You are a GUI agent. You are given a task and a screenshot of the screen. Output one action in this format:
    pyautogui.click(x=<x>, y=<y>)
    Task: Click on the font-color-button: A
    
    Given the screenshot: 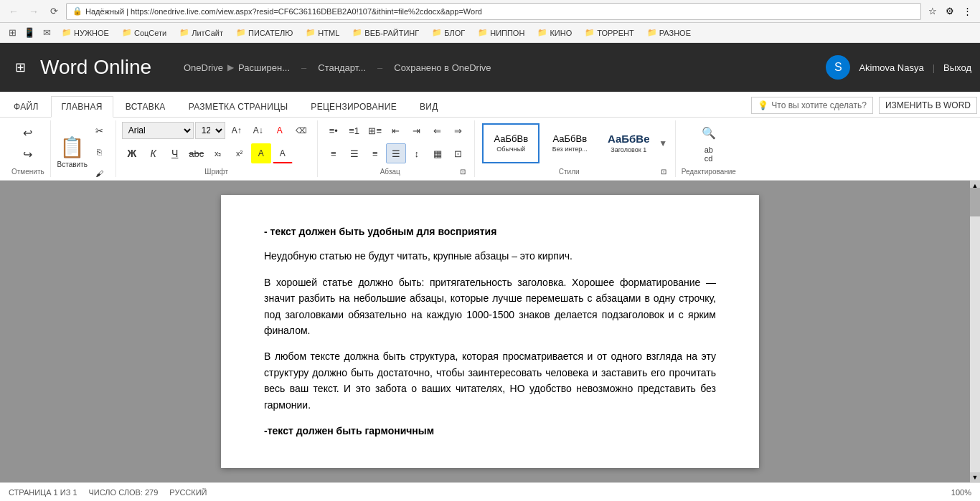 What is the action you would take?
    pyautogui.click(x=280, y=130)
    